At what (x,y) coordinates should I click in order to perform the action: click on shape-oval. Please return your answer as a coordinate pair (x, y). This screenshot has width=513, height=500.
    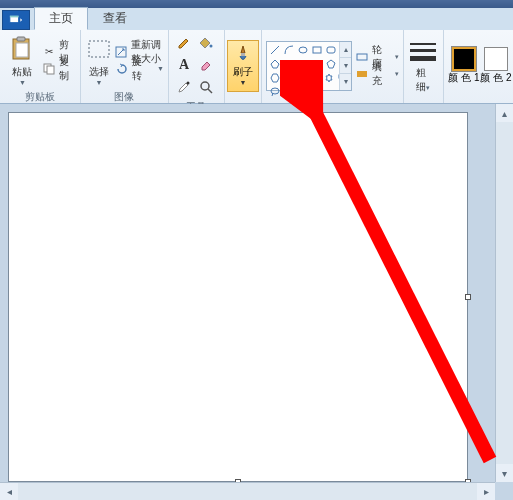
    Looking at the image, I should click on (303, 50).